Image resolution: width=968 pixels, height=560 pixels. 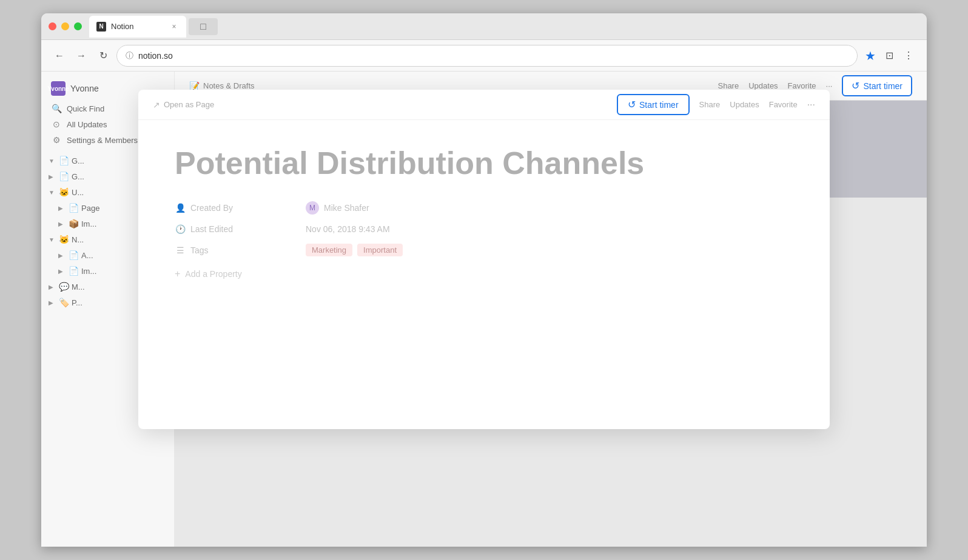 I want to click on minimize-button, so click(x=66, y=27).